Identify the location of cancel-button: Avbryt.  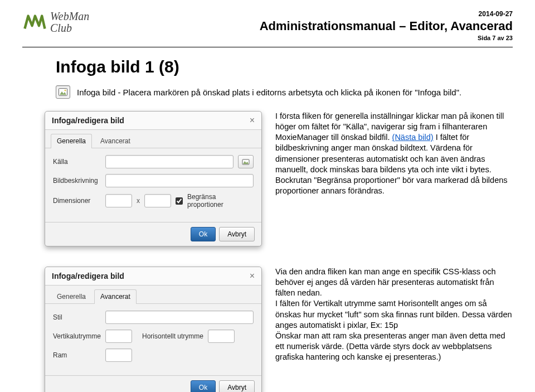
(237, 234).